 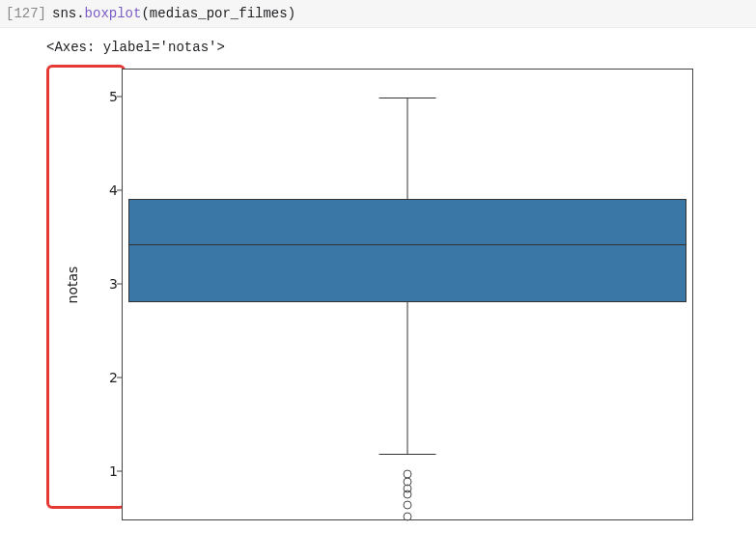 I want to click on code-token-arg: medias_por_filmes, so click(x=218, y=14).